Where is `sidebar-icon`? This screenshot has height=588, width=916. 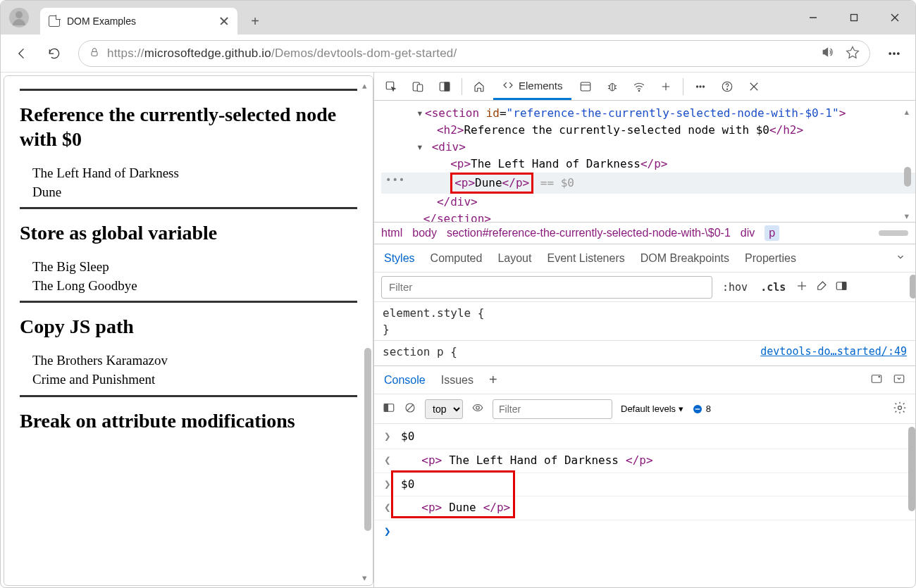 sidebar-icon is located at coordinates (877, 380).